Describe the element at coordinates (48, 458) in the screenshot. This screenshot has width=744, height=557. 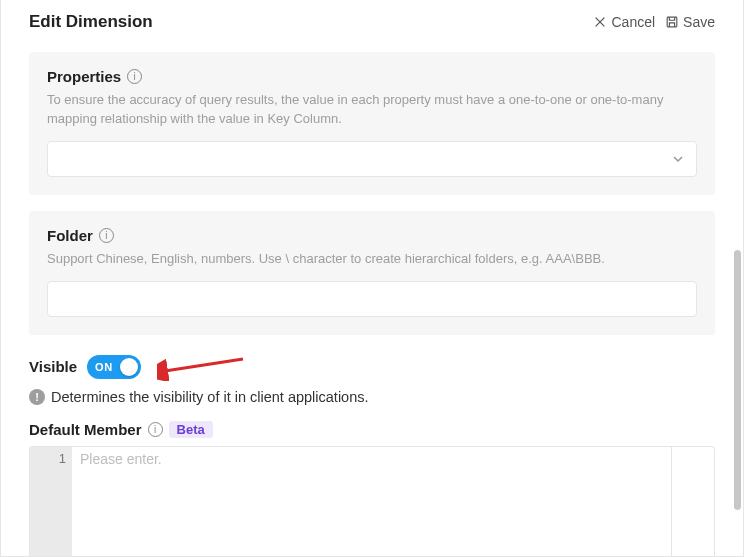
I see `line-number: 1` at that location.